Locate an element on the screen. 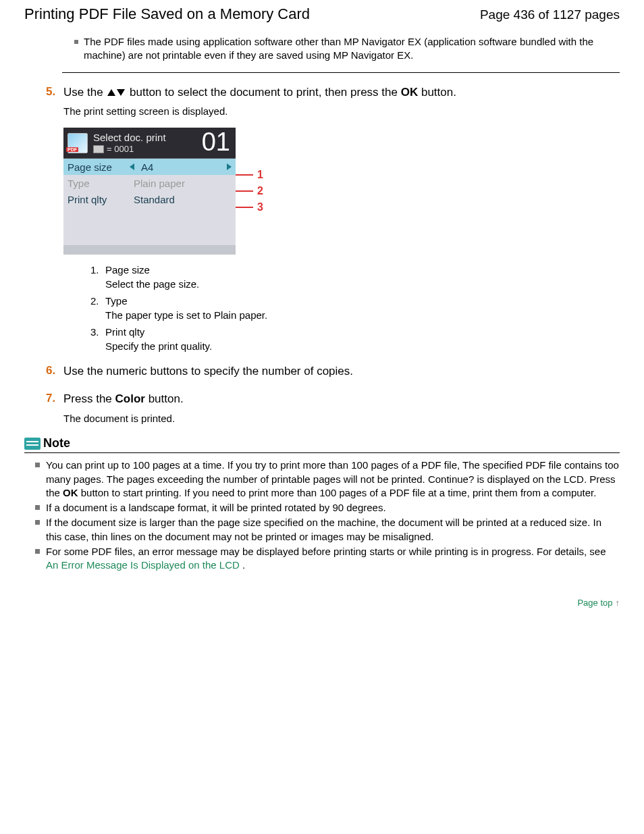  step-5-subtext: The print setting screen is displayed. is located at coordinates (342, 111).